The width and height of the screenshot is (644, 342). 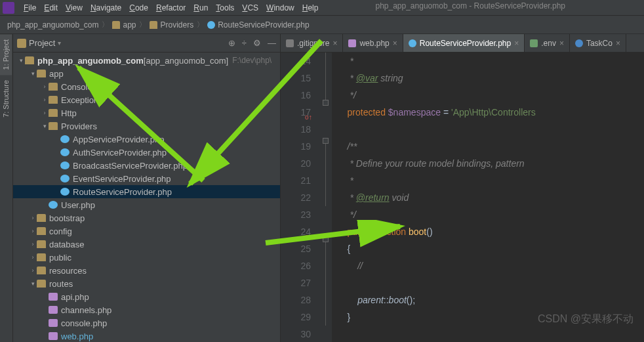 I want to click on menu-edit: Edit, so click(x=51, y=8).